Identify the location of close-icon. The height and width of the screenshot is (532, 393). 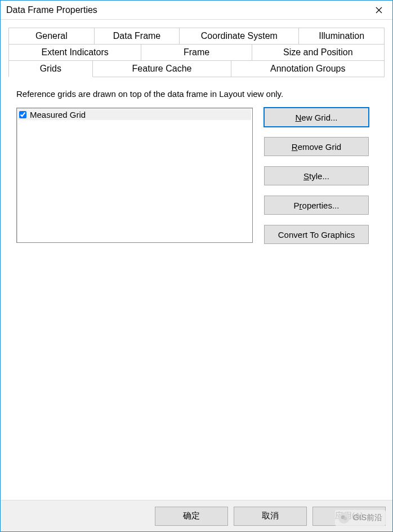
(379, 10).